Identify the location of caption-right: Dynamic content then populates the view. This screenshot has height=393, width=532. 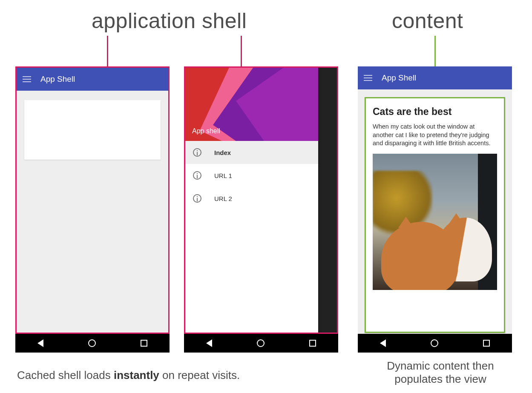
(440, 373).